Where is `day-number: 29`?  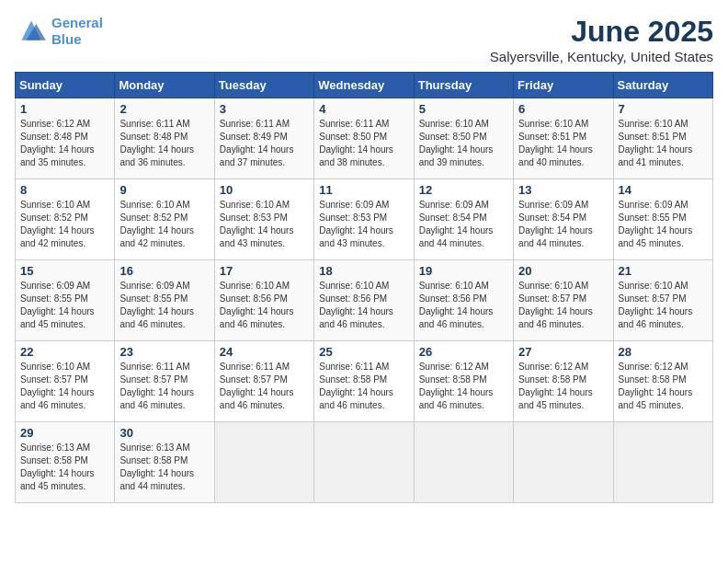
day-number: 29 is located at coordinates (64, 432).